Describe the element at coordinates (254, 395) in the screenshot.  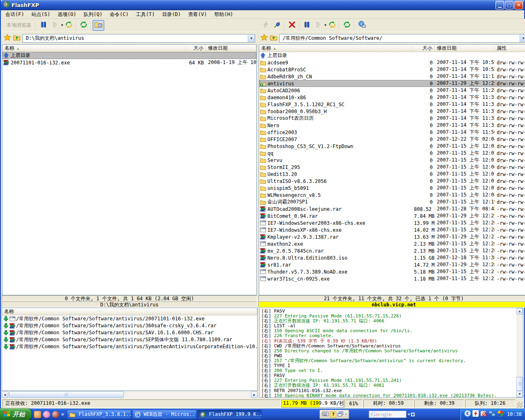
I see `scroll-right-button: ▶` at that location.